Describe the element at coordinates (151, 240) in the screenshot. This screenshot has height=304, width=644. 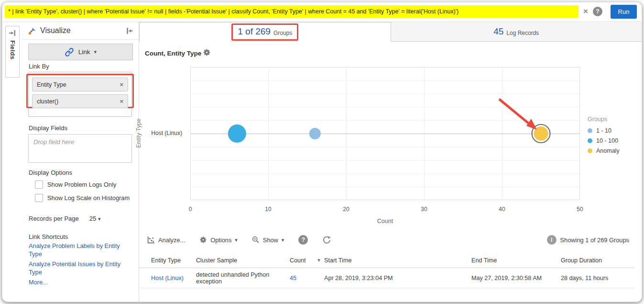
I see `analyze-chart-icon` at that location.